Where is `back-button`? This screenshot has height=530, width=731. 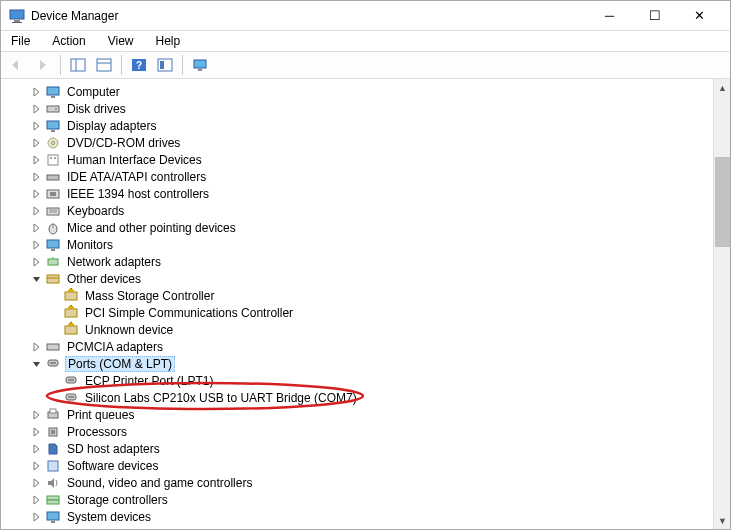 back-button is located at coordinates (17, 65).